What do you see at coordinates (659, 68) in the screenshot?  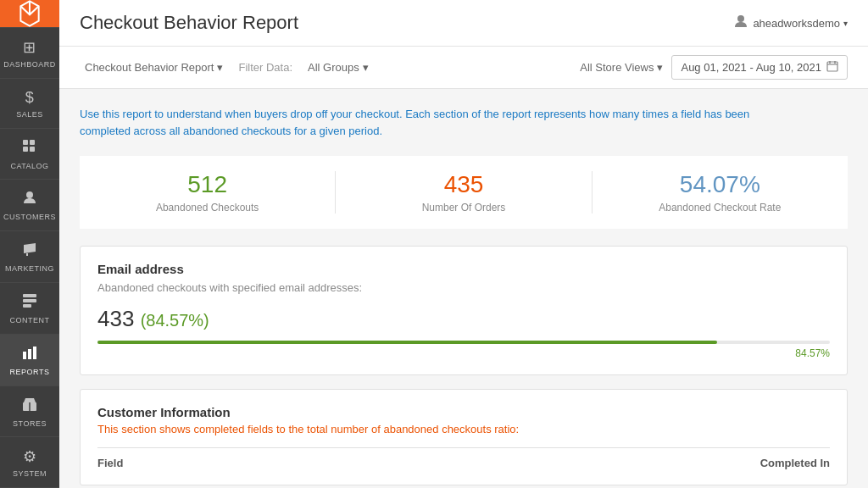 I see `store-view-chevron-icon: ▾` at bounding box center [659, 68].